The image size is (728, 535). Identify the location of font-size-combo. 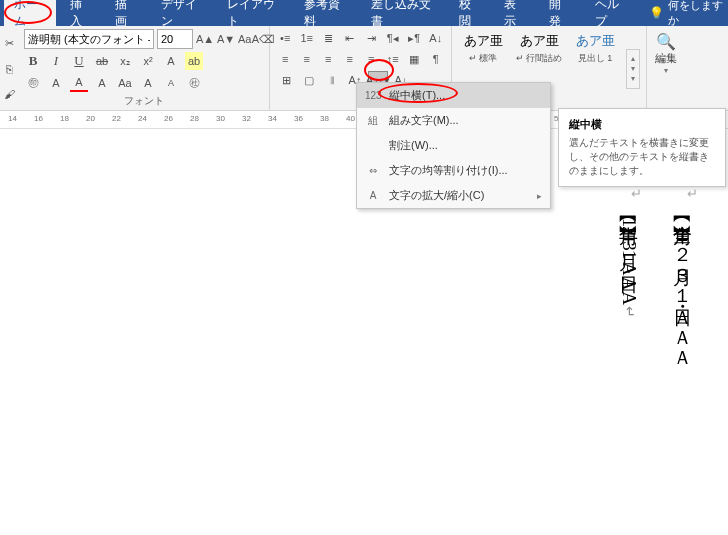
(175, 39).